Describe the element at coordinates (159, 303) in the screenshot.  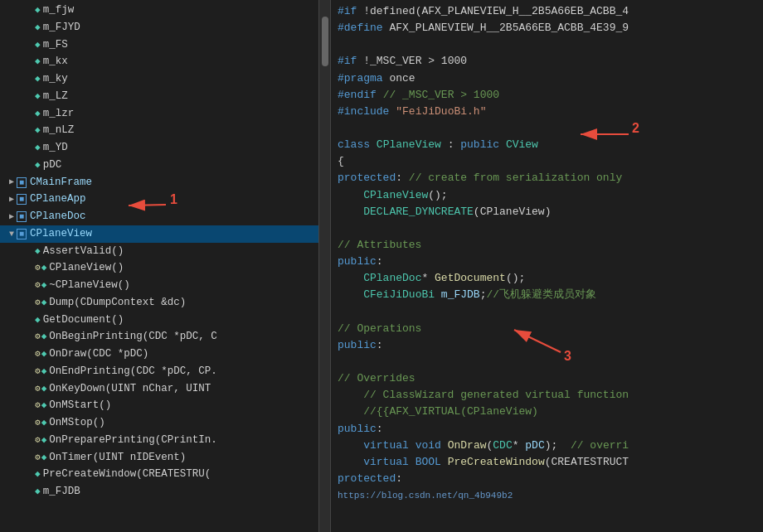
I see `tree-item-Dump: ⚙◆Dump(CDumpContext &dc)` at that location.